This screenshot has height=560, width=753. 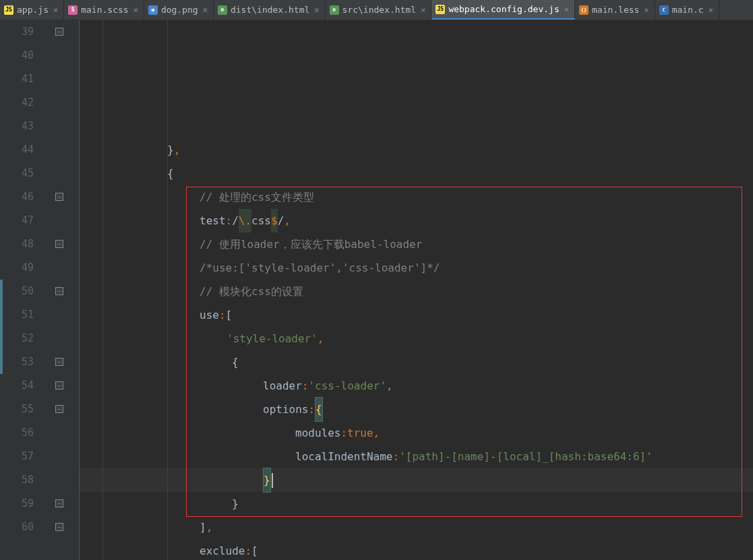 What do you see at coordinates (417, 291) in the screenshot?
I see `code-line: // 模块化css的设置` at bounding box center [417, 291].